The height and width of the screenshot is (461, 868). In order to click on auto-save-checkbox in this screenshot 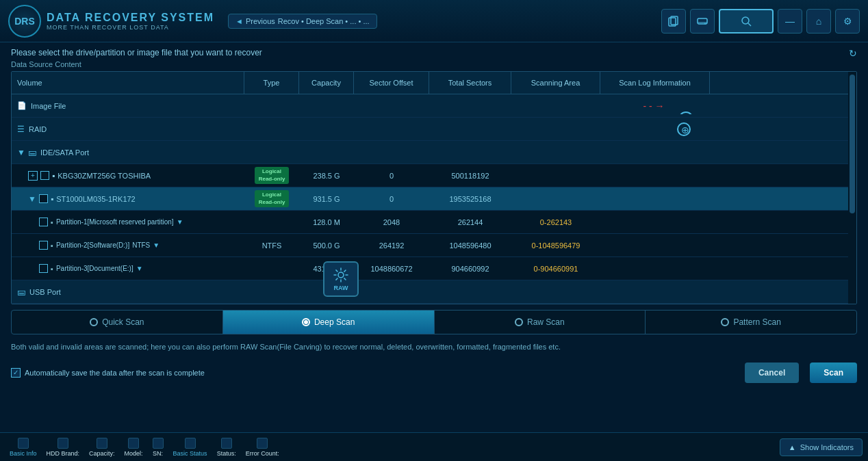, I will do `click(16, 373)`.